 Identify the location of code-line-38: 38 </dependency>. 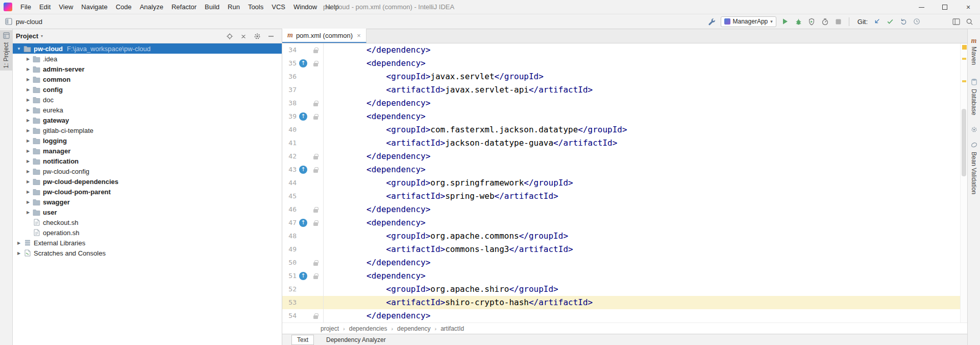
(621, 103).